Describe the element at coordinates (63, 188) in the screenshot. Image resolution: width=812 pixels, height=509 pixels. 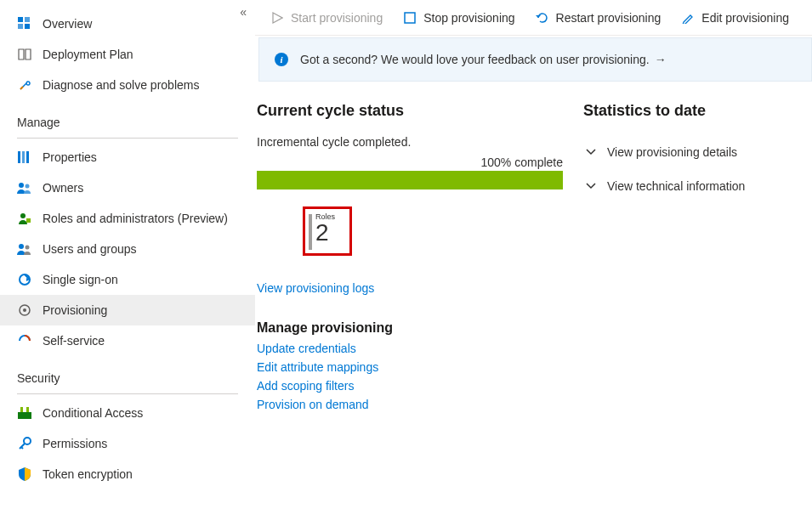
I see `sidebar-item-label: Owners` at that location.